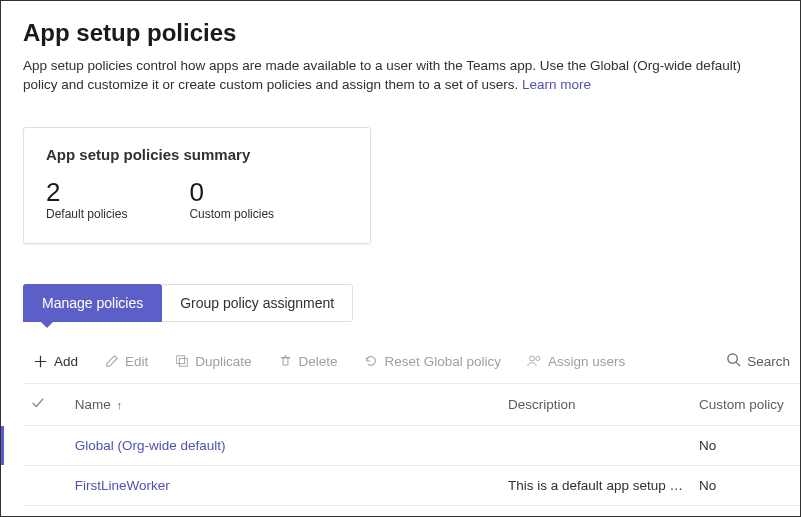 This screenshot has height=517, width=801. What do you see at coordinates (286, 362) in the screenshot?
I see `trash-icon` at bounding box center [286, 362].